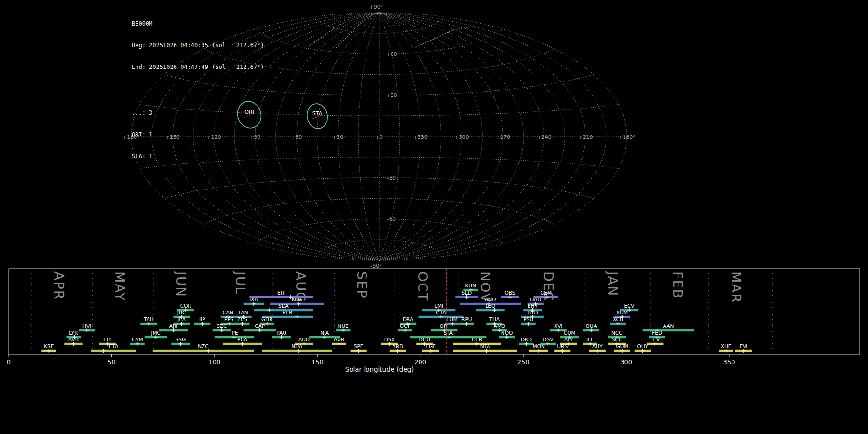  What do you see at coordinates (408, 319) in the screenshot?
I see `shower-code-label: DRA` at bounding box center [408, 319].